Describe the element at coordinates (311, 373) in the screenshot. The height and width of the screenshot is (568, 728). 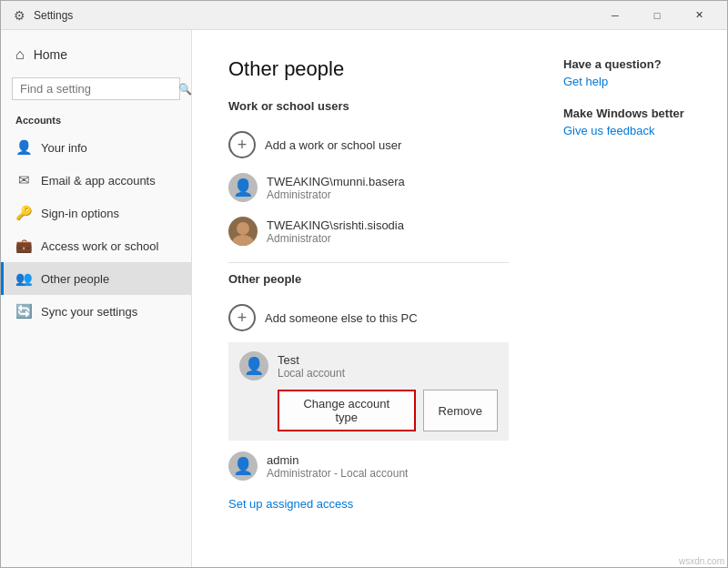
I see `test-user-sub: Local account` at that location.